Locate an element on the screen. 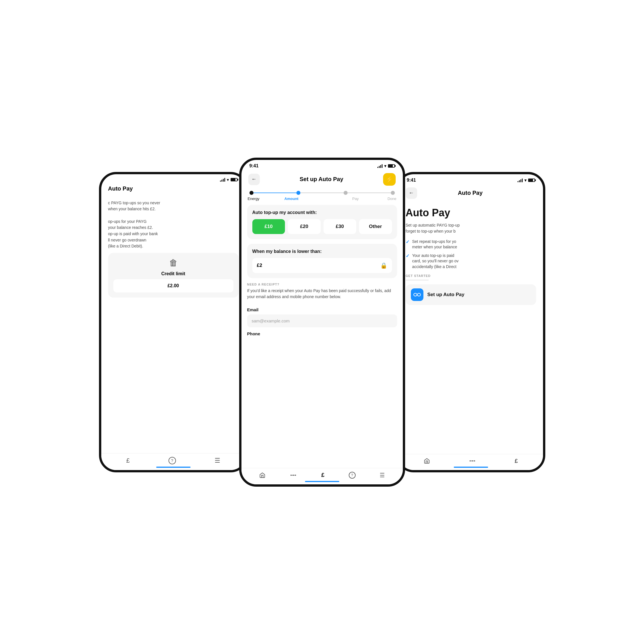 This screenshot has height=644, width=644. step-label-pay: Pay is located at coordinates (356, 199).